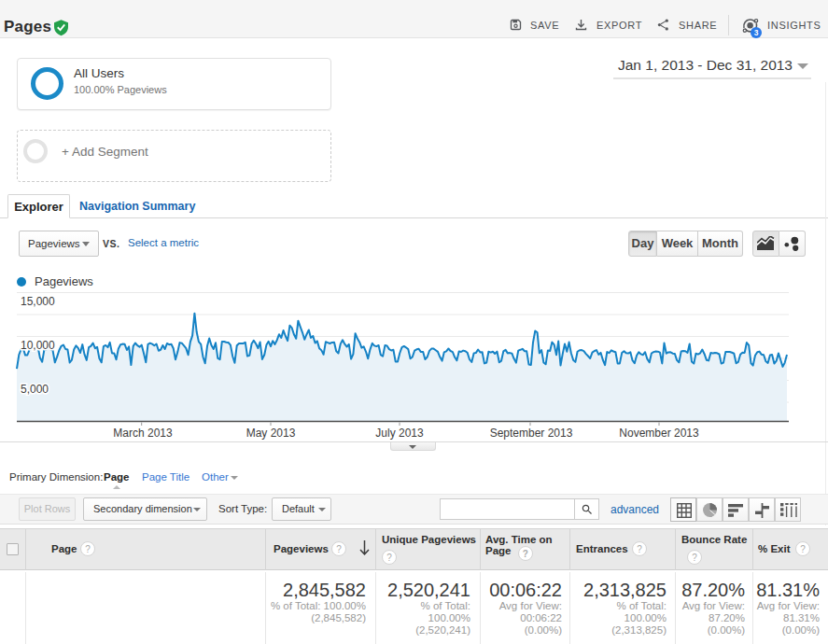 The image size is (828, 644). I want to click on svg-text: March 2013, so click(143, 433).